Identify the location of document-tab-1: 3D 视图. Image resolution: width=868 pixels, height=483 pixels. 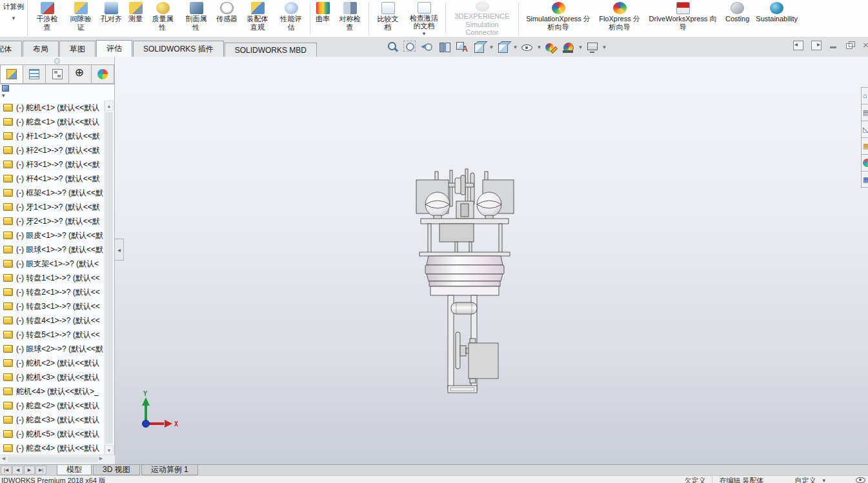
(116, 470).